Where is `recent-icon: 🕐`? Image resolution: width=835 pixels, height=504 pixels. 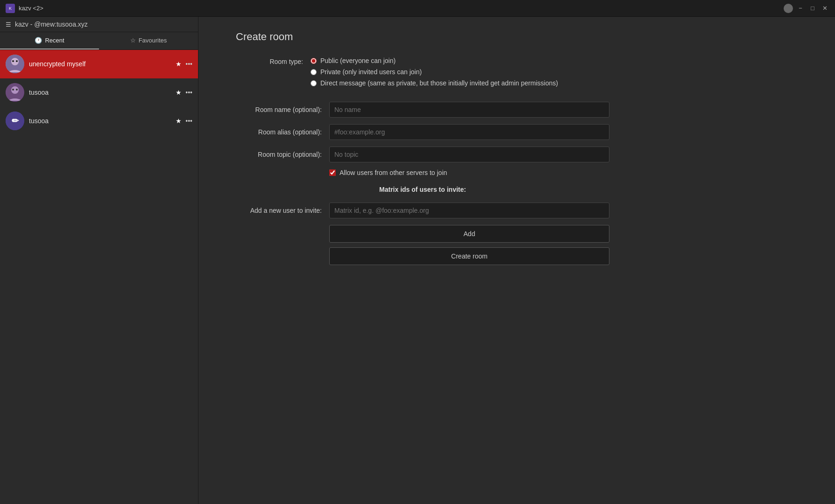
recent-icon: 🕐 is located at coordinates (38, 40).